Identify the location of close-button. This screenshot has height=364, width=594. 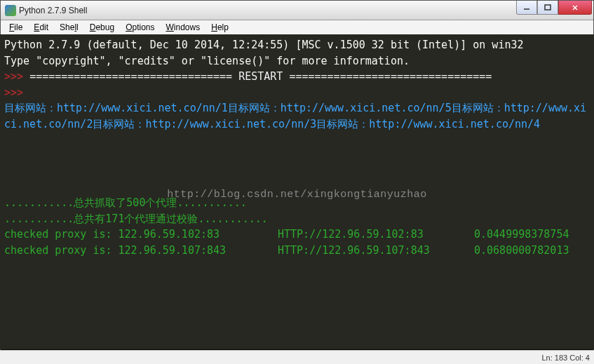
(575, 8).